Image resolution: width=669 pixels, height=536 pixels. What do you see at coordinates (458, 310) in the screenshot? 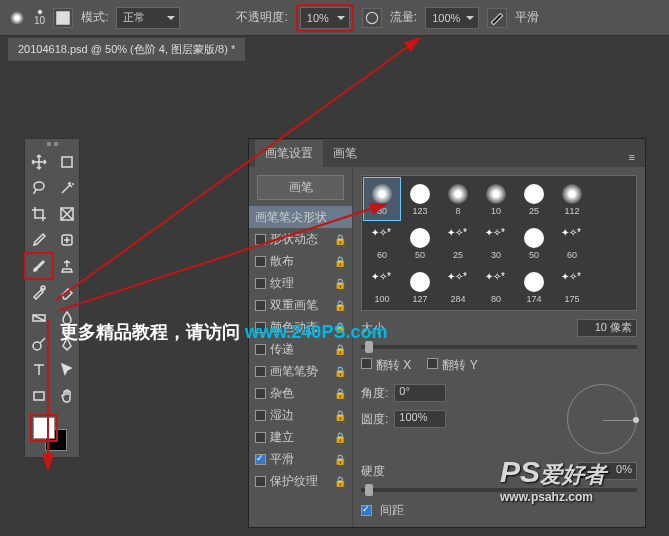
I see `brush-tip: 45` at bounding box center [458, 310].